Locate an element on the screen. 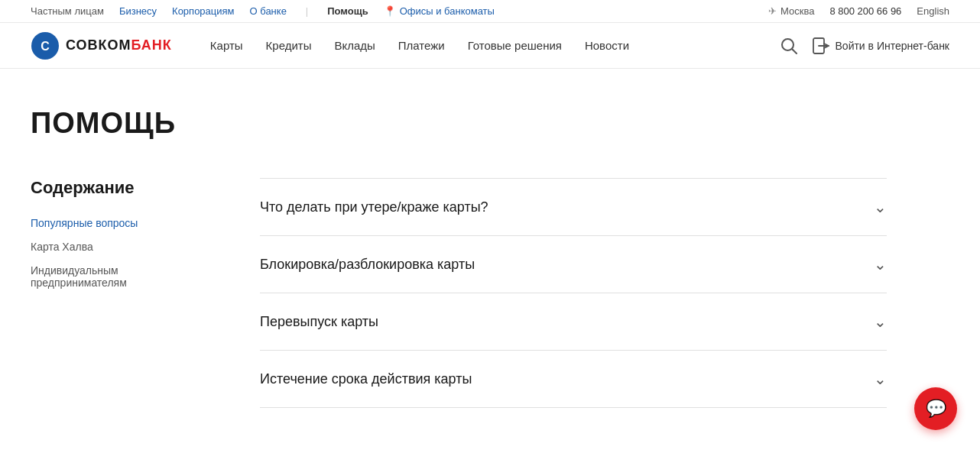  topbar-link-offices: Офисы и банкоматы is located at coordinates (447, 11).